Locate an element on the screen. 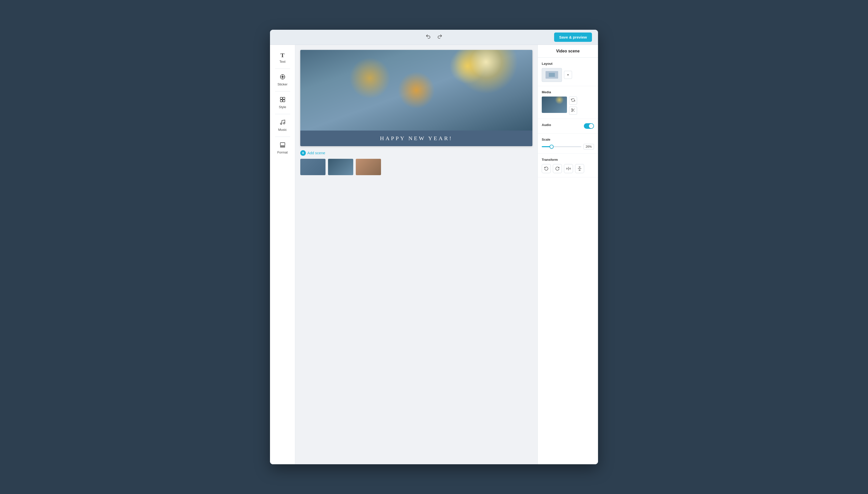 The image size is (868, 494). format-icon is located at coordinates (283, 146).